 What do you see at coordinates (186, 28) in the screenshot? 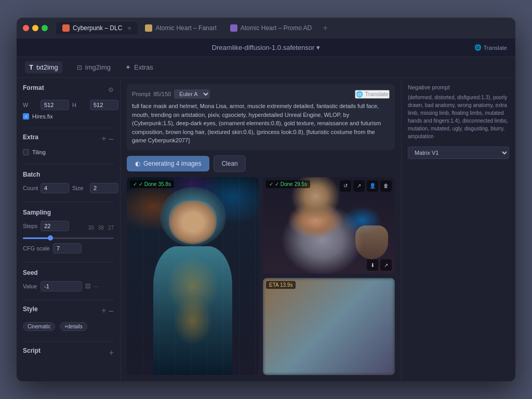
I see `tab-label-atomic-fanart: Atomic Heart – Fanart` at bounding box center [186, 28].